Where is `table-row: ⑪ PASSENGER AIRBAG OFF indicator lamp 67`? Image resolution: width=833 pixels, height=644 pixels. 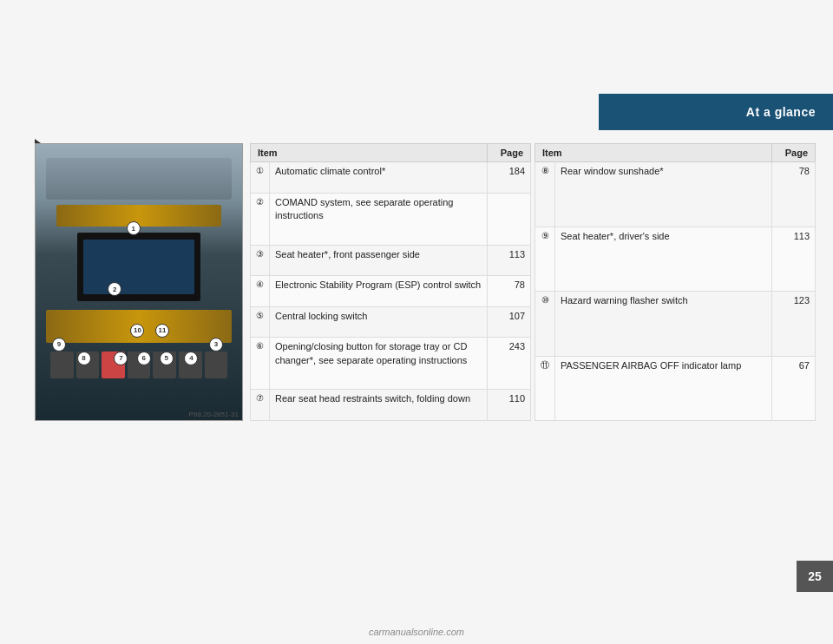 table-row: ⑪ PASSENGER AIRBAG OFF indicator lamp 67 is located at coordinates (675, 389).